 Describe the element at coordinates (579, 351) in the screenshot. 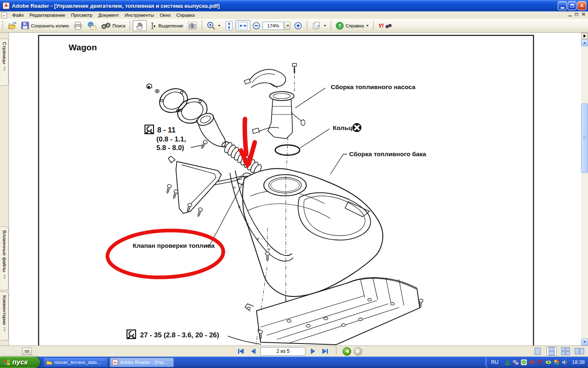

I see `facing-layout-button` at that location.